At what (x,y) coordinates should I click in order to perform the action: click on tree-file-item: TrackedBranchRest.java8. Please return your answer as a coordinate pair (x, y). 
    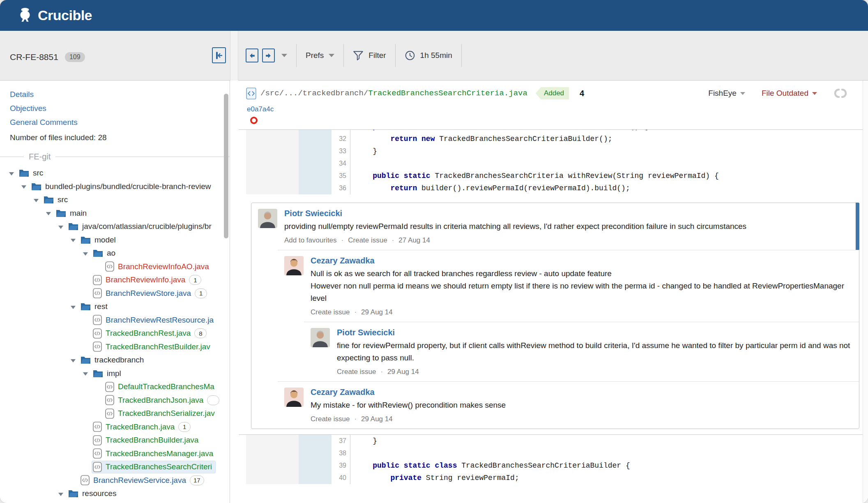
    Looking at the image, I should click on (115, 334).